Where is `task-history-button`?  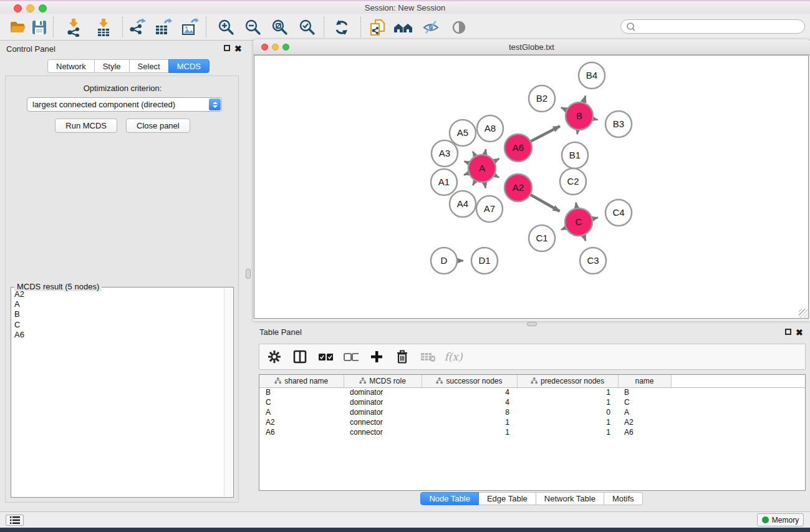
task-history-button is located at coordinates (15, 520).